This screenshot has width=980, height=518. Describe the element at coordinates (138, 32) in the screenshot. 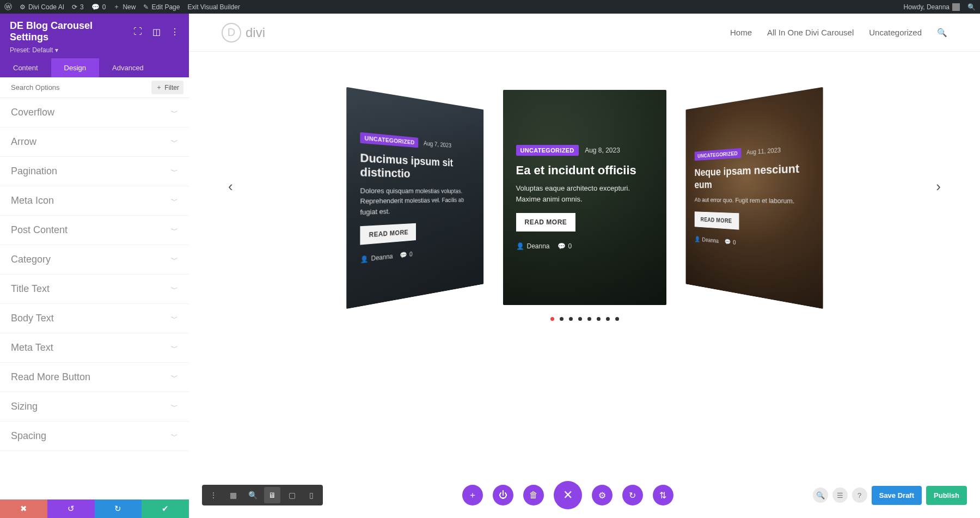

I see `focus-icon: ⛶` at that location.